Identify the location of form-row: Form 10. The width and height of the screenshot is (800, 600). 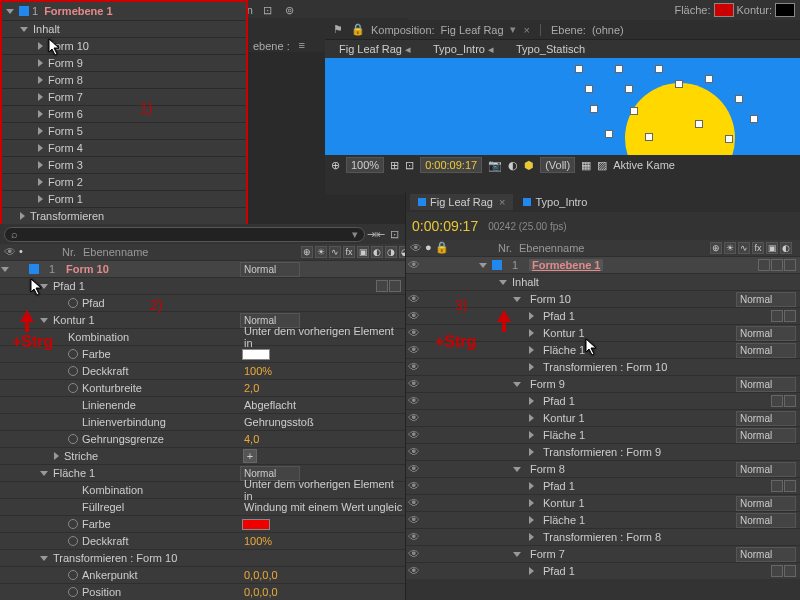
(124, 46).